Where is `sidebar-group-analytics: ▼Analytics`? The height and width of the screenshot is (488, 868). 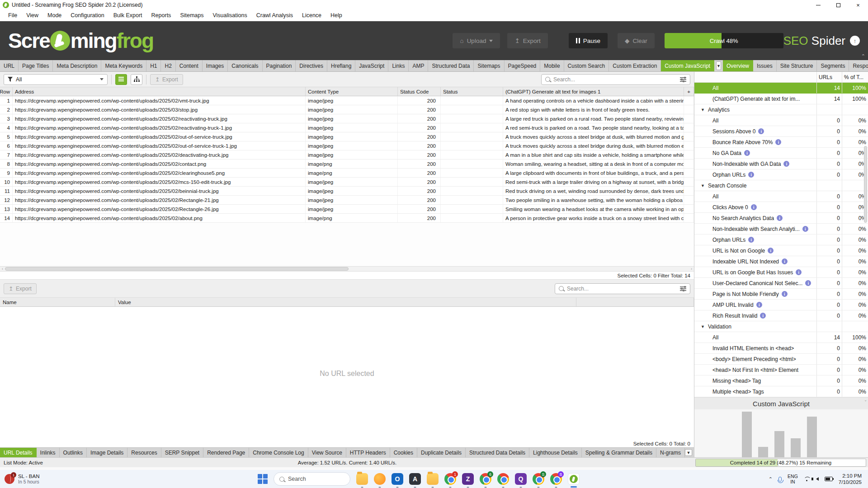 sidebar-group-analytics: ▼Analytics is located at coordinates (781, 110).